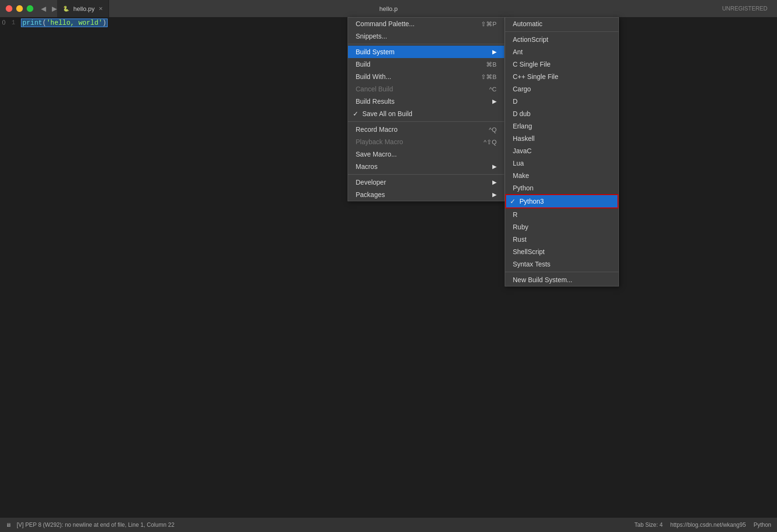 This screenshot has width=777, height=532. Describe the element at coordinates (488, 24) in the screenshot. I see `shortcut-command-palette: ⇧⌘P` at that location.